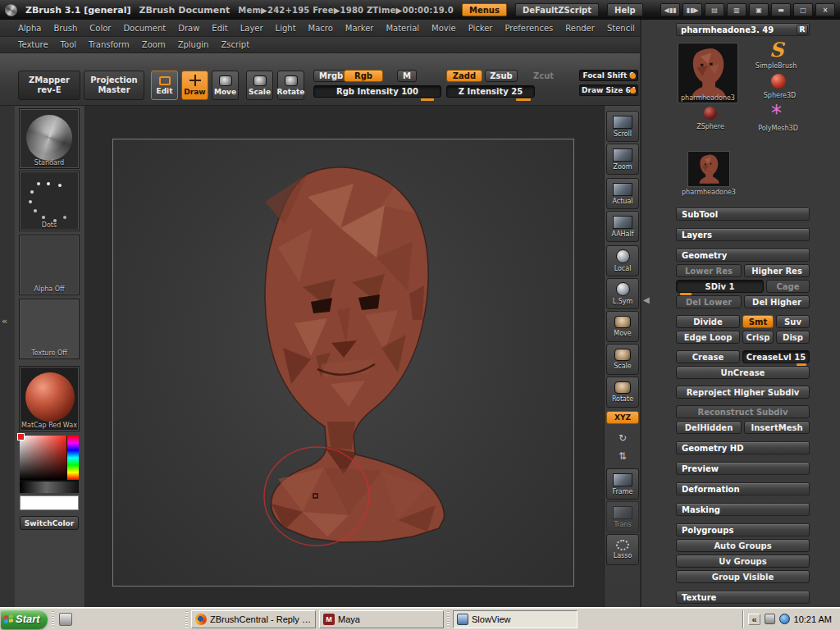 Image resolution: width=840 pixels, height=630 pixels. I want to click on zsub-button: Zsub, so click(501, 75).